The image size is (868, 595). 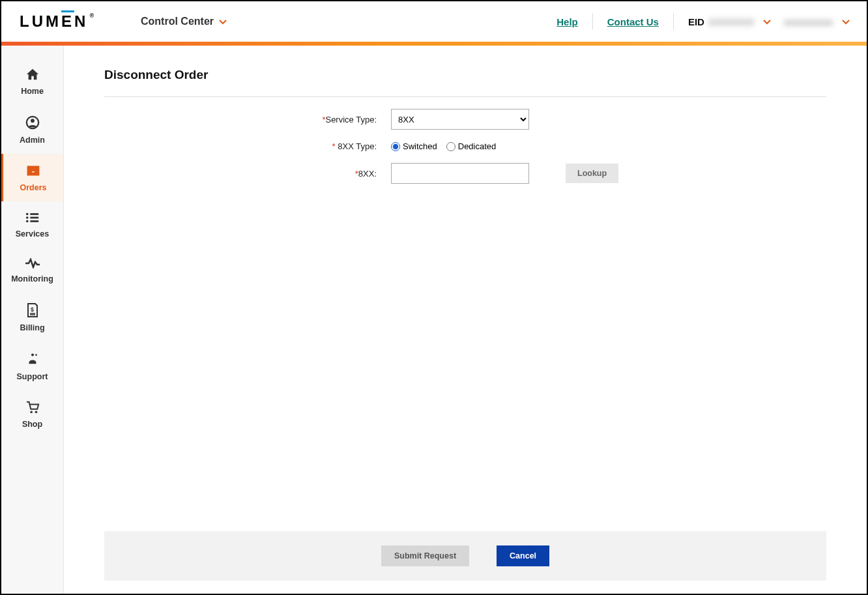 I want to click on control-center-menu: Control Center, so click(x=183, y=22).